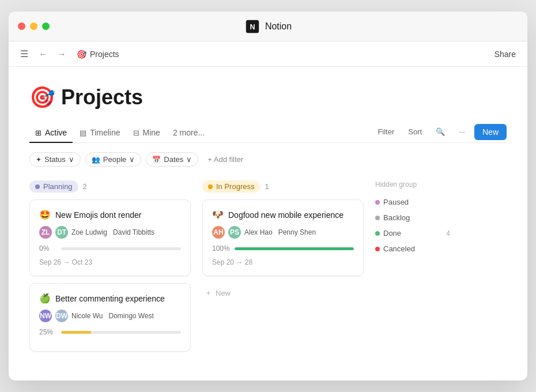  What do you see at coordinates (98, 54) in the screenshot?
I see `breadcrumb: 🎯 Projects` at bounding box center [98, 54].